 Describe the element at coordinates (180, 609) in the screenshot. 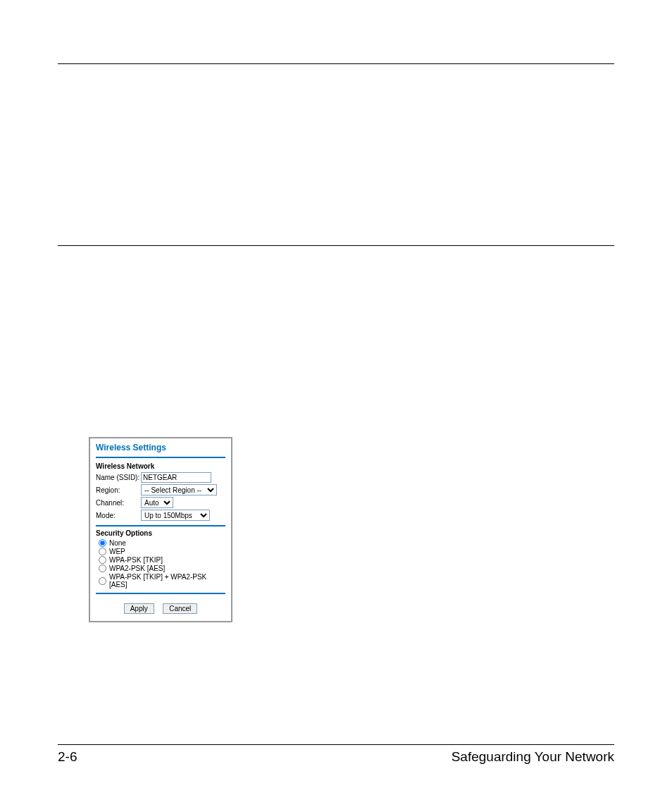

I see `cancel-button: Cancel` at that location.